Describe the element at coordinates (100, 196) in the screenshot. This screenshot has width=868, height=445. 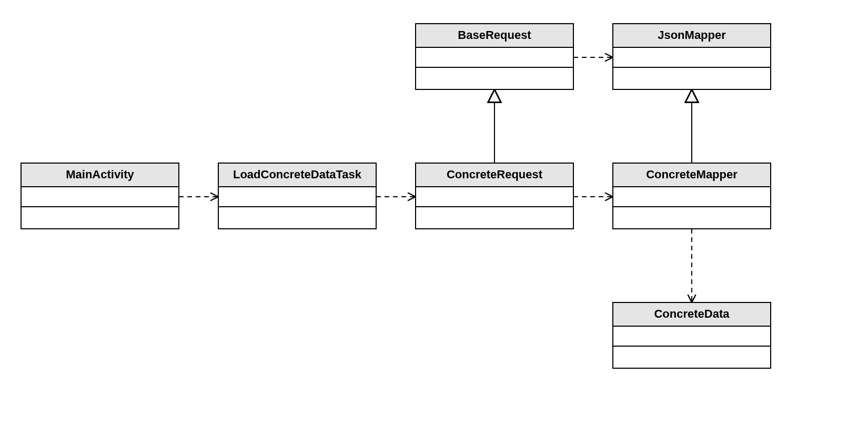
I see `class-mainActivity: MainActivity` at that location.